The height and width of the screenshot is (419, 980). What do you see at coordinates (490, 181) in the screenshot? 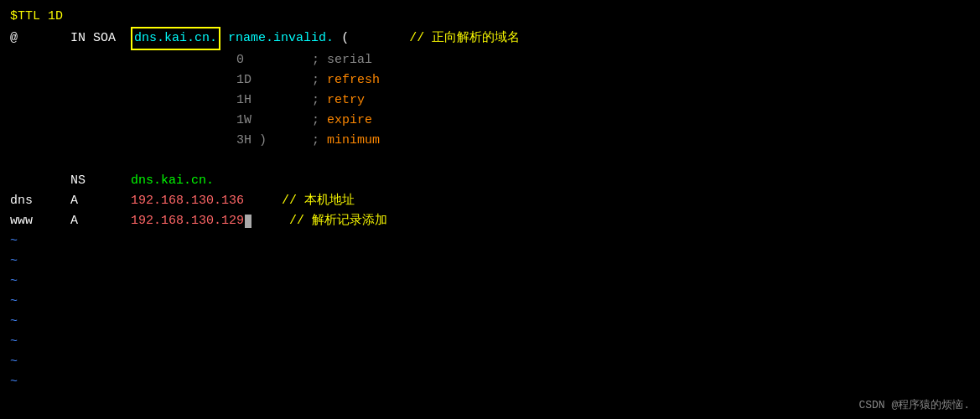
I see `line-ns: NS dns.kai.cn.` at bounding box center [490, 181].